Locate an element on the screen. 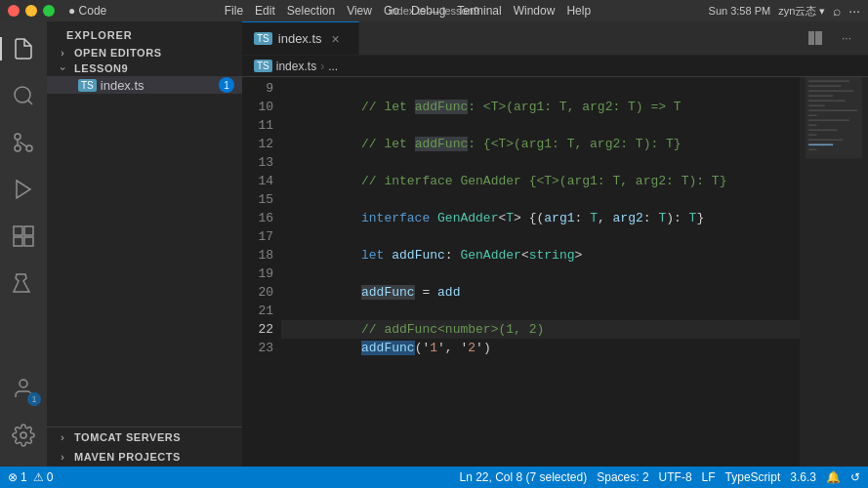 The height and width of the screenshot is (488, 868). code-line-17: let addFunc: GenAdder<string> is located at coordinates (541, 236).